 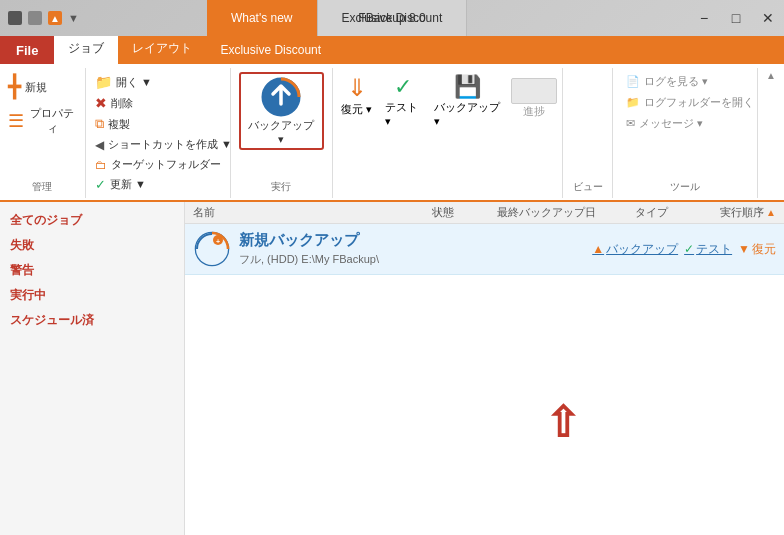 I want to click on col-order: 実行順序 ▲, so click(x=734, y=212).